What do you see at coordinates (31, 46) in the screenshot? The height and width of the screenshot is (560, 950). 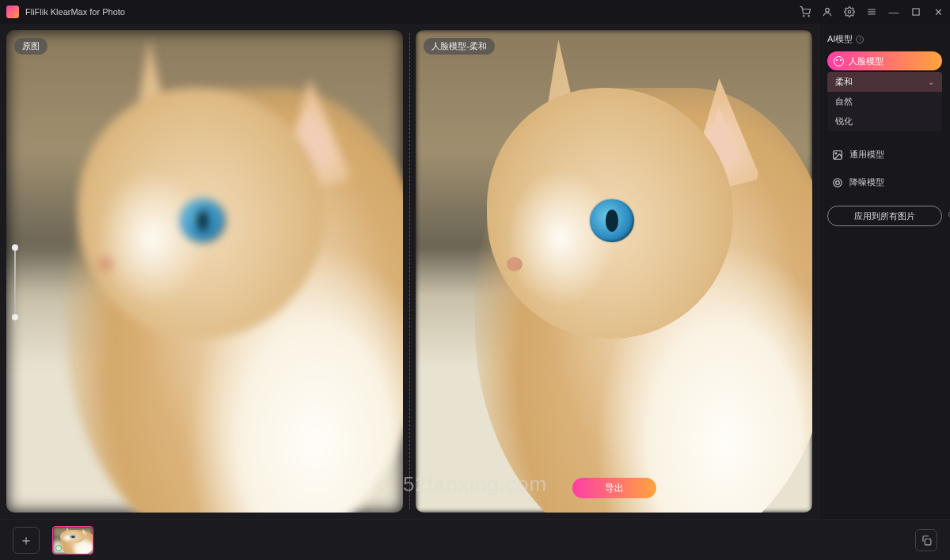 I see `original-label: 原图` at bounding box center [31, 46].